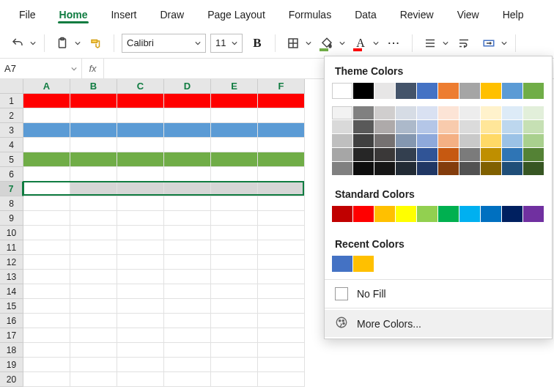 Image resolution: width=554 pixels, height=392 pixels. Describe the element at coordinates (310, 14) in the screenshot. I see `tab-formulas: Formulas` at that location.